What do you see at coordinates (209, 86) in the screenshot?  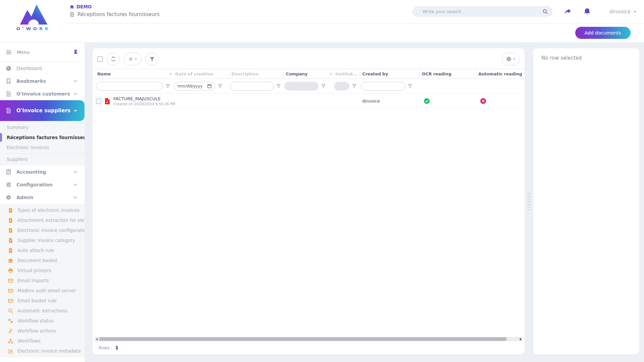 I see `calendar-icon` at bounding box center [209, 86].